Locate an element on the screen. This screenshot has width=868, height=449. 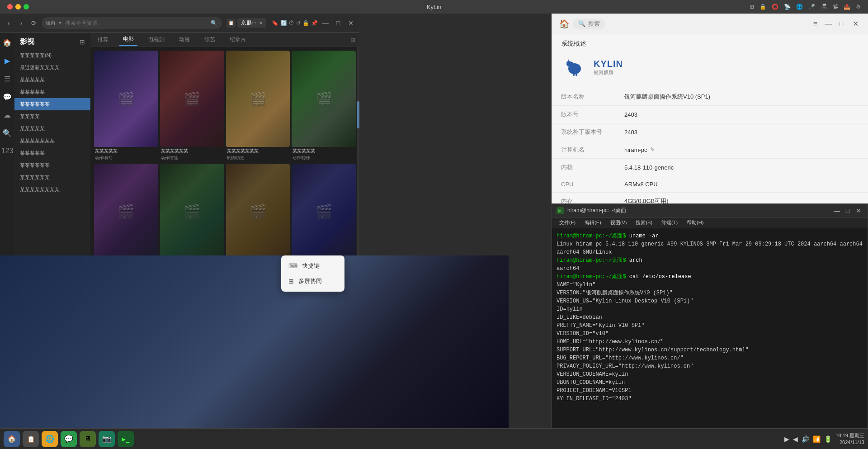
search-input is located at coordinates (137, 23).